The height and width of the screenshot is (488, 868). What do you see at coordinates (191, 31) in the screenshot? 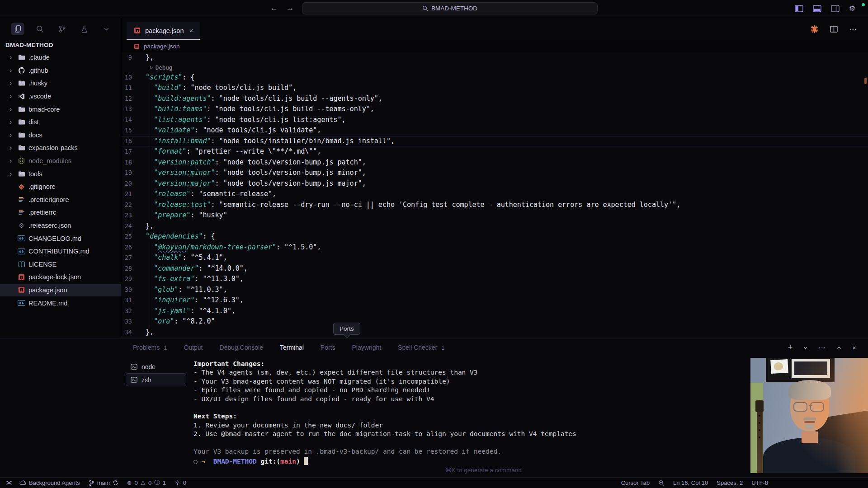
I see `close-tab-icon: ×` at bounding box center [191, 31].